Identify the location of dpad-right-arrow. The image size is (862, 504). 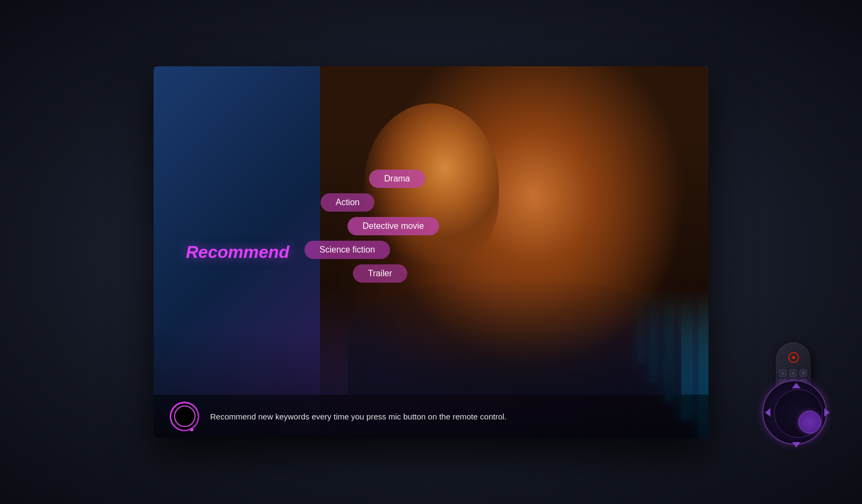
(827, 412).